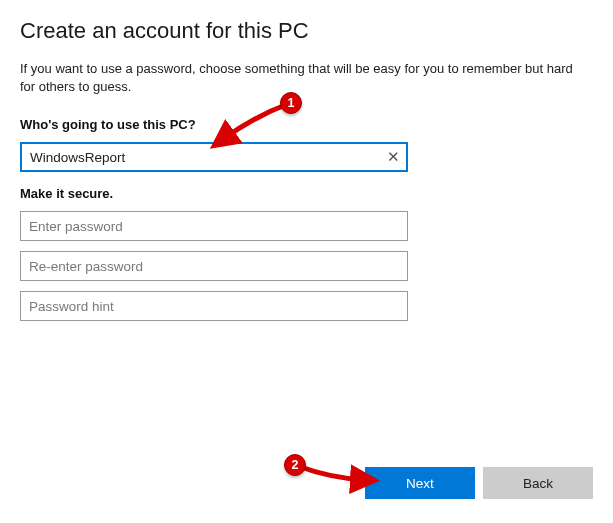 This screenshot has height=523, width=613. I want to click on next-button: Next, so click(420, 483).